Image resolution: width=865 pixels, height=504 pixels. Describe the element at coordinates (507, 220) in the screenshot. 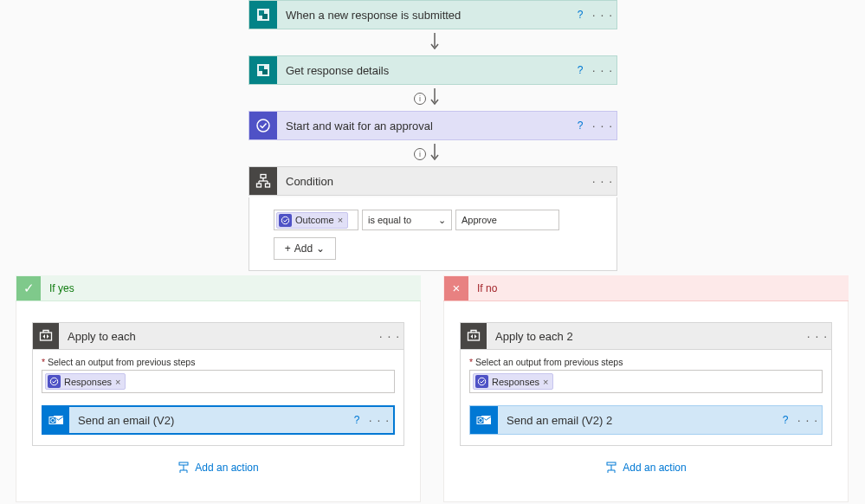

I see `condition-value-input: Approve` at that location.